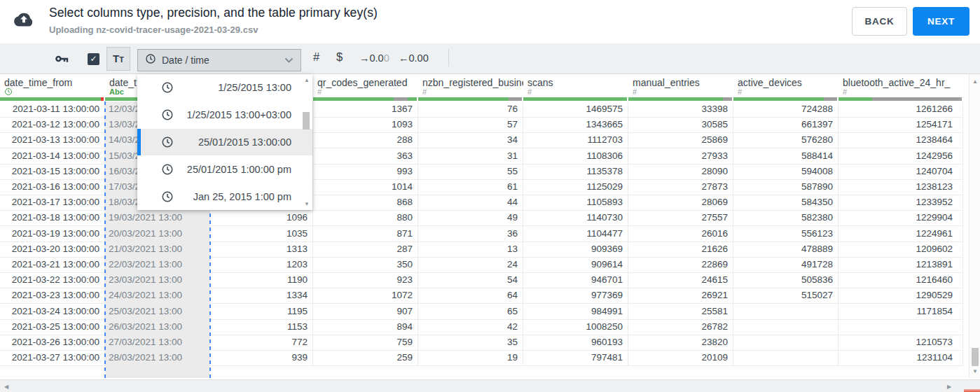 The width and height of the screenshot is (980, 392). What do you see at coordinates (576, 85) in the screenshot?
I see `column-header-scans: scans#` at bounding box center [576, 85].